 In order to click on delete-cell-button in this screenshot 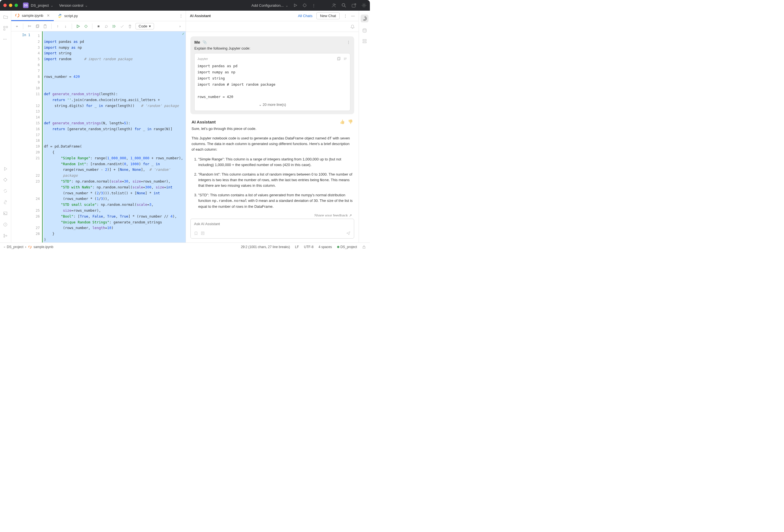, I will do `click(130, 26)`.